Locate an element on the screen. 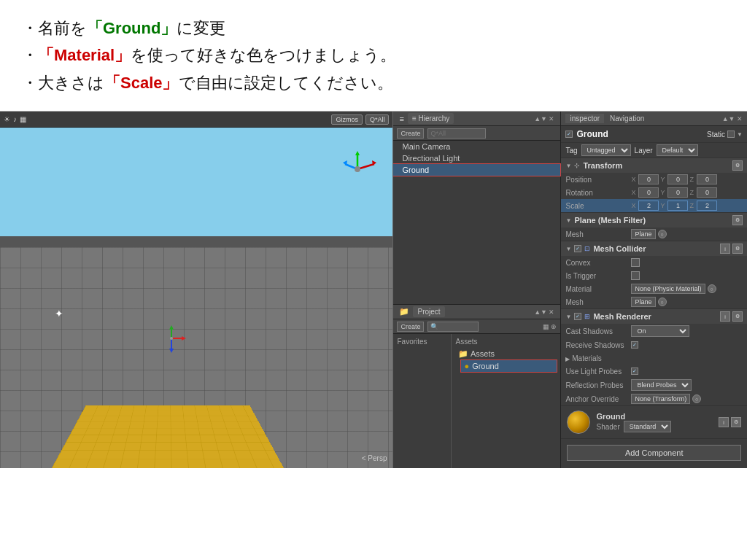 This screenshot has width=747, height=560. object-name: Ground is located at coordinates (640, 134).